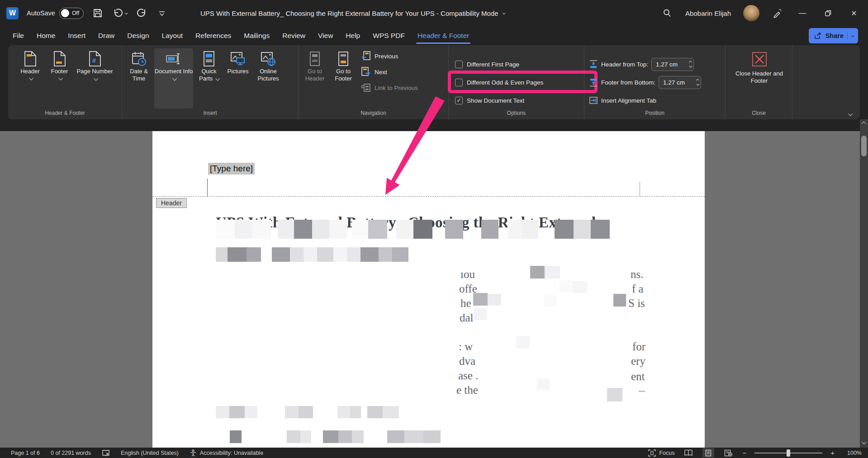  What do you see at coordinates (268, 75) in the screenshot?
I see `online-pictures-label: Online Pictures` at bounding box center [268, 75].